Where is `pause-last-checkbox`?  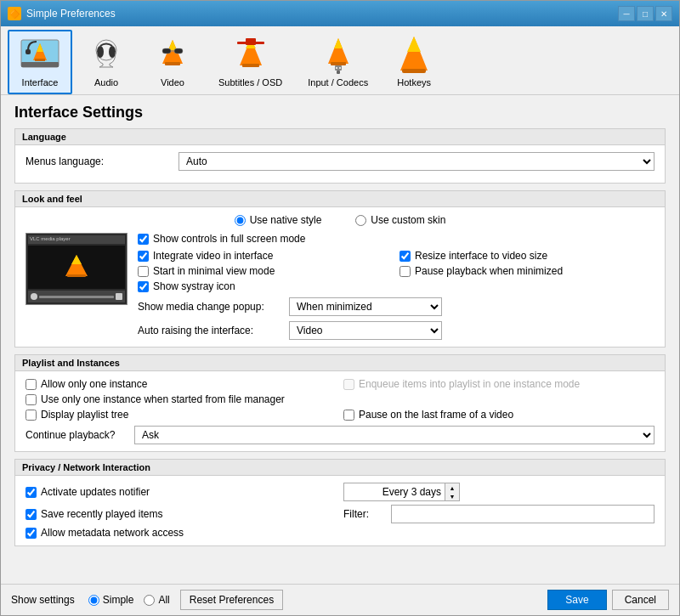 pause-last-checkbox is located at coordinates (348, 415).